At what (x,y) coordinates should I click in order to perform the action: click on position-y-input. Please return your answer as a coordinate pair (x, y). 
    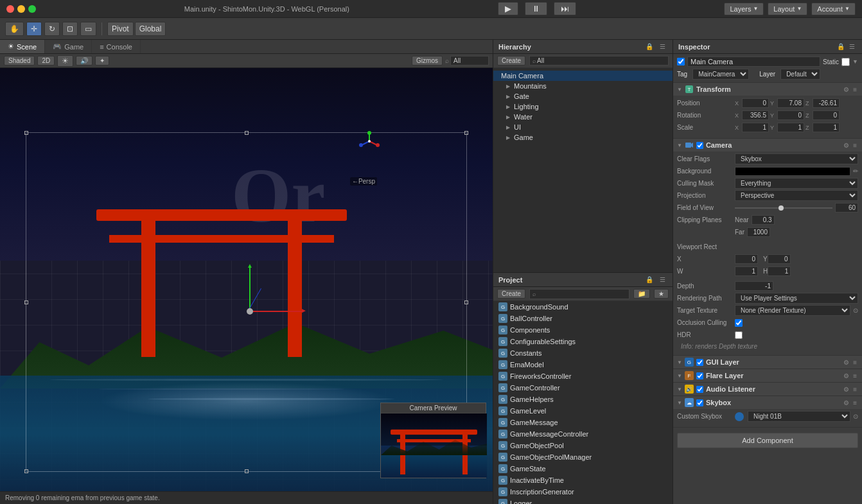
    Looking at the image, I should click on (791, 103).